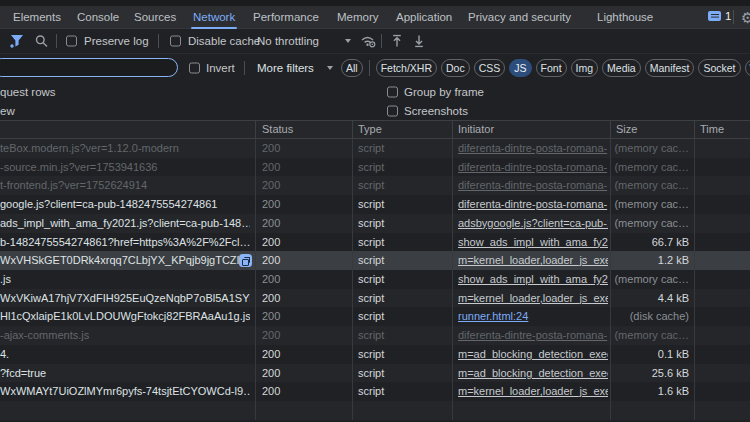  What do you see at coordinates (720, 17) in the screenshot?
I see `issues-counter: 1` at bounding box center [720, 17].